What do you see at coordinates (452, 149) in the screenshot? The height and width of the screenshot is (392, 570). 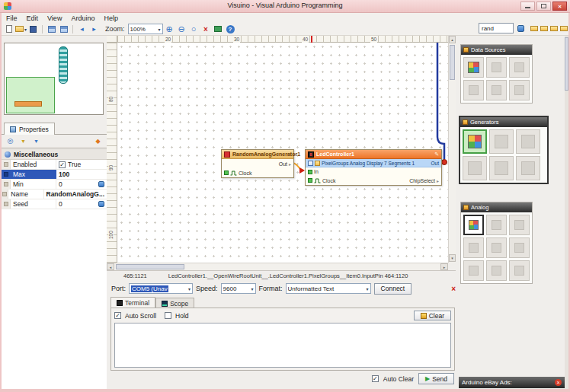 I see `canvas-vertical-scrollbar: ▴ ▾` at bounding box center [452, 149].